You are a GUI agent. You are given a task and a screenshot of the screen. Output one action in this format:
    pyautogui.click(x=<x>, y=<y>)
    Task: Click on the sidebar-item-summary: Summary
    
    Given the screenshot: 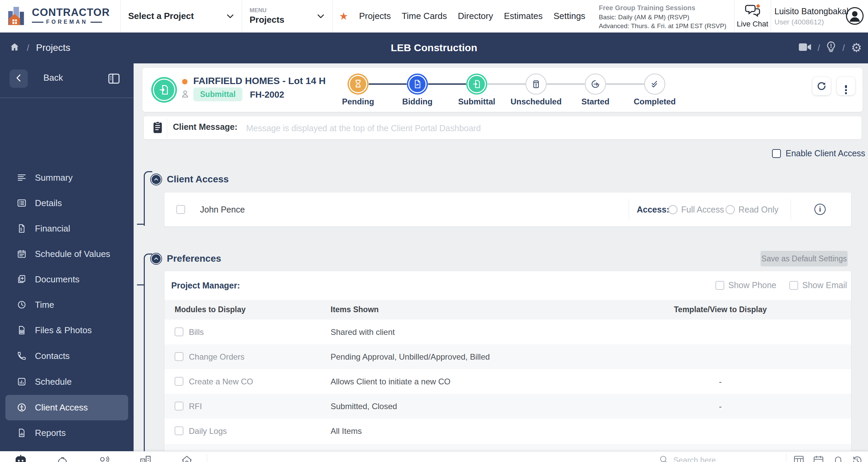 What is the action you would take?
    pyautogui.click(x=67, y=178)
    